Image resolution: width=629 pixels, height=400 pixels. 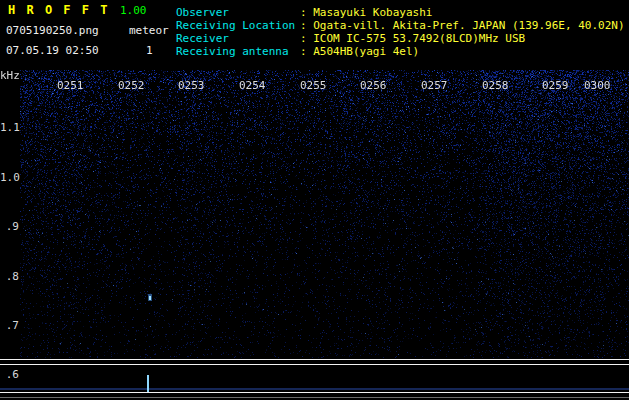 What do you see at coordinates (314, 389) in the screenshot?
I see `level-baseline` at bounding box center [314, 389].